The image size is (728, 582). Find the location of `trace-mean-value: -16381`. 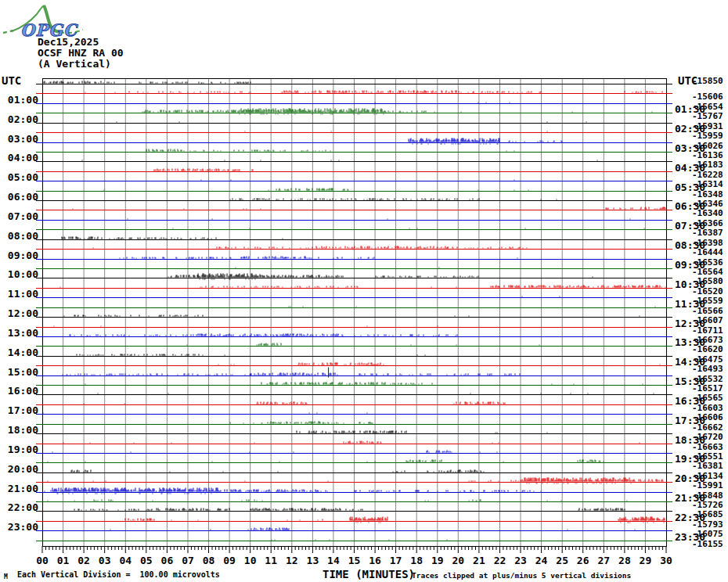

trace-mean-value: -16381 is located at coordinates (708, 466).